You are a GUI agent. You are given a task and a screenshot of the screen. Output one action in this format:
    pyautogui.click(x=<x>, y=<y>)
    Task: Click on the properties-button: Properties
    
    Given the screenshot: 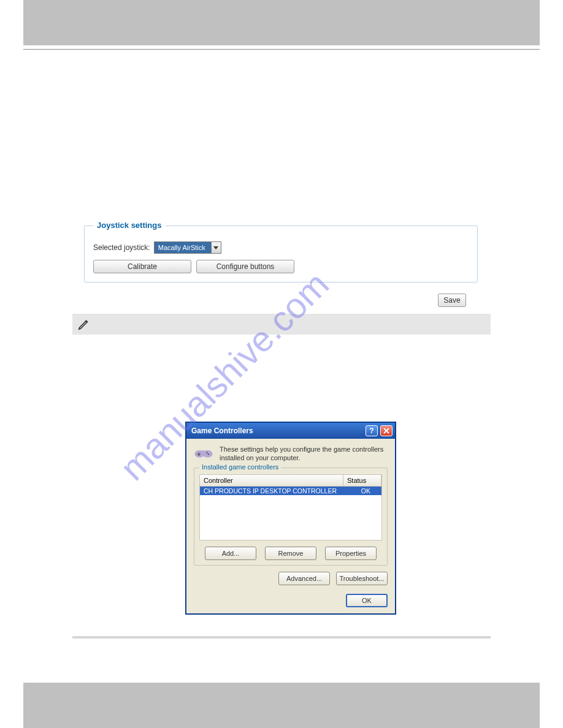 What is the action you would take?
    pyautogui.click(x=351, y=553)
    